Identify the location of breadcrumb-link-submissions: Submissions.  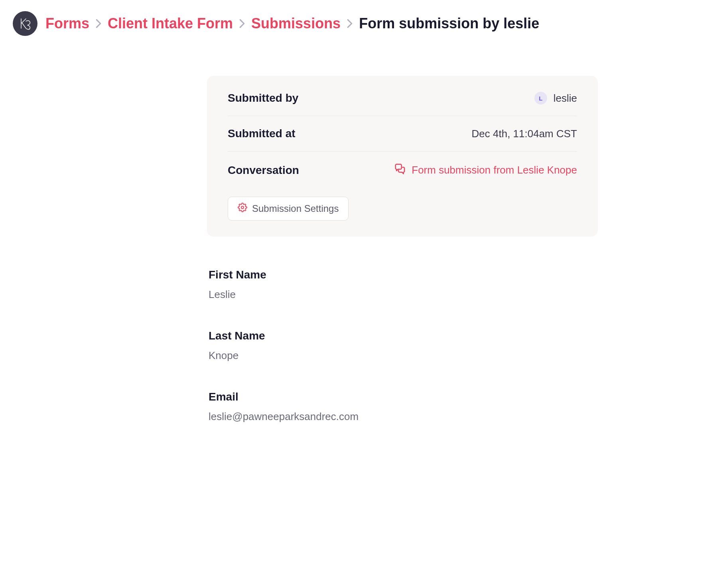
(296, 24).